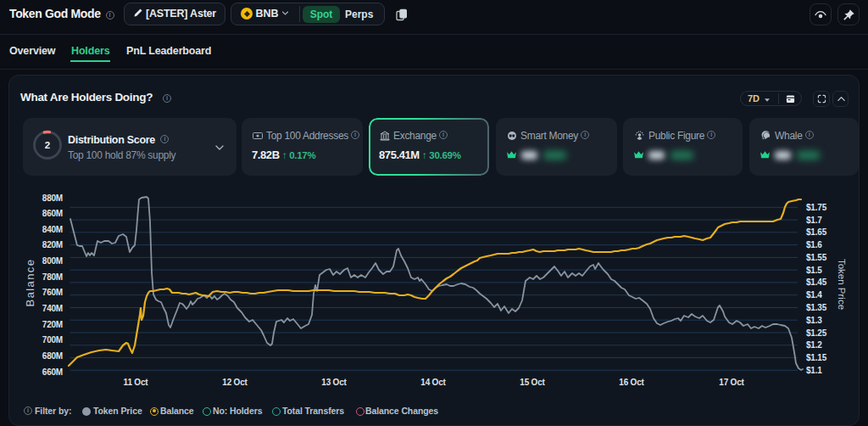  I want to click on svg-text: 11 Oct, so click(136, 382).